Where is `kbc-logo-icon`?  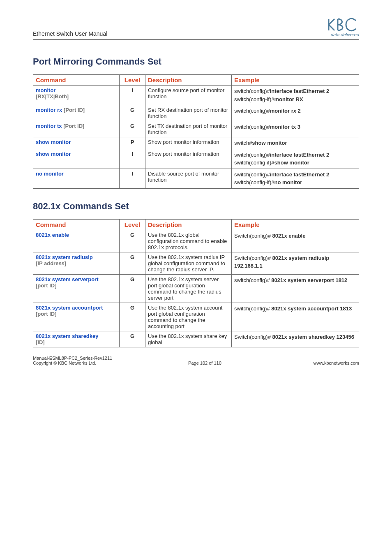 kbc-logo-icon is located at coordinates (343, 25).